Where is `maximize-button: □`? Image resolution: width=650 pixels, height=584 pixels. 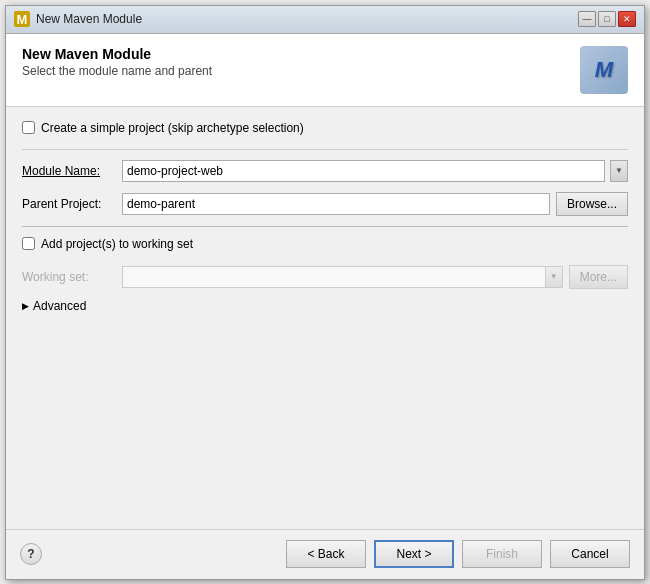 maximize-button: □ is located at coordinates (607, 19).